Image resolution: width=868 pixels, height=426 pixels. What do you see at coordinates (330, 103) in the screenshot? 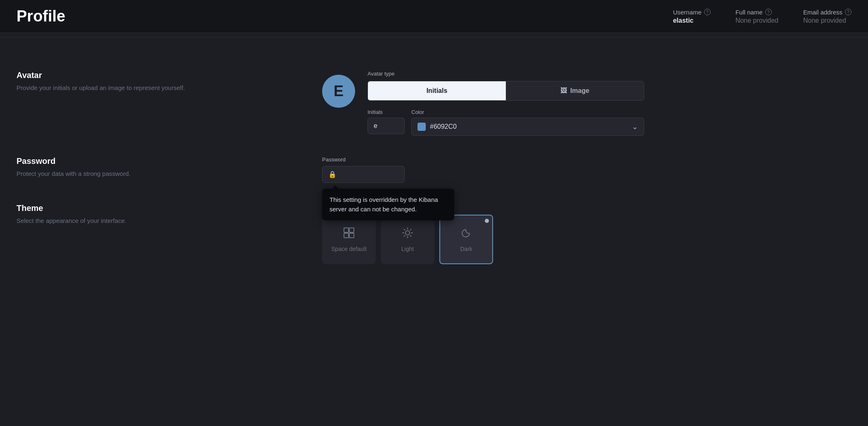
I see `avatar-section: Avatar Provide your initials or upload a…` at bounding box center [330, 103].